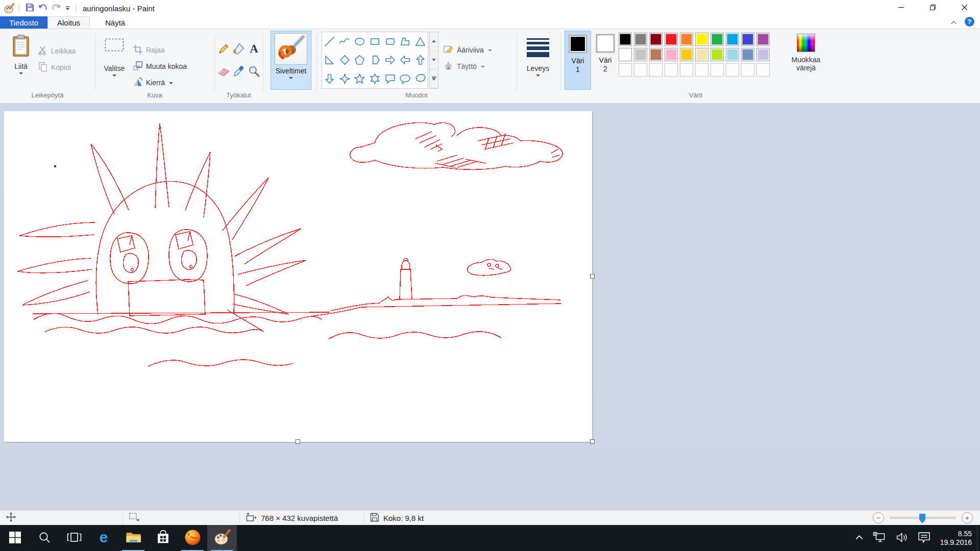 The width and height of the screenshot is (980, 551). Describe the element at coordinates (375, 42) in the screenshot. I see `shape-rectangle` at that location.